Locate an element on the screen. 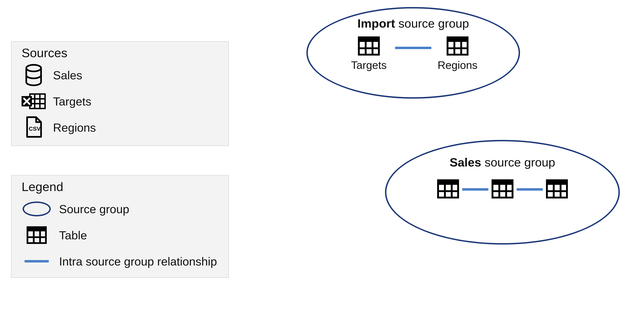 Image resolution: width=644 pixels, height=313 pixels. legend-label: Intra source group relationship is located at coordinates (138, 261).